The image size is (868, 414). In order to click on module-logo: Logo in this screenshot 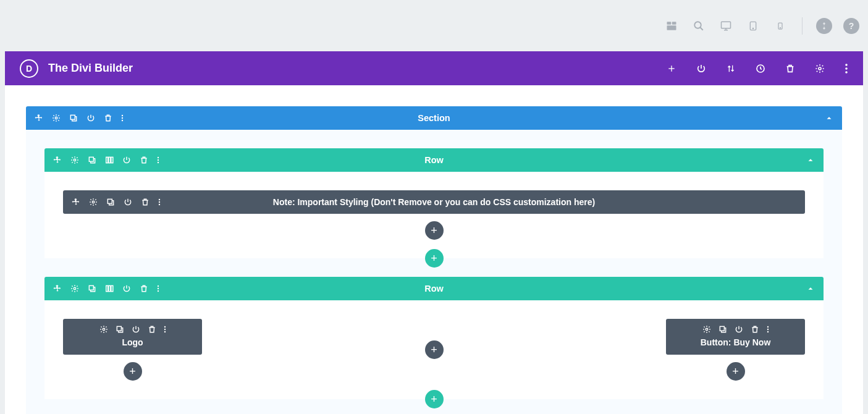, I will do `click(132, 337)`.